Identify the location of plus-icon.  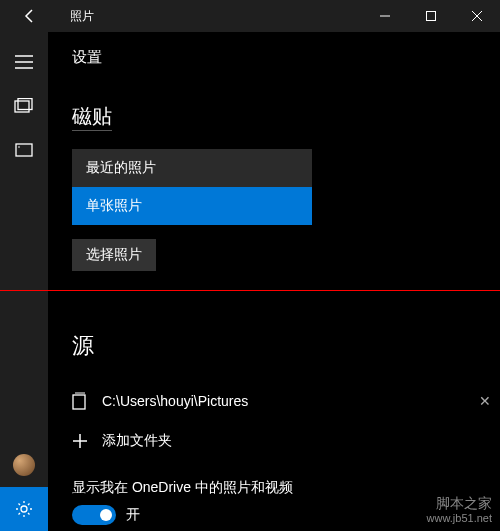
(87, 441).